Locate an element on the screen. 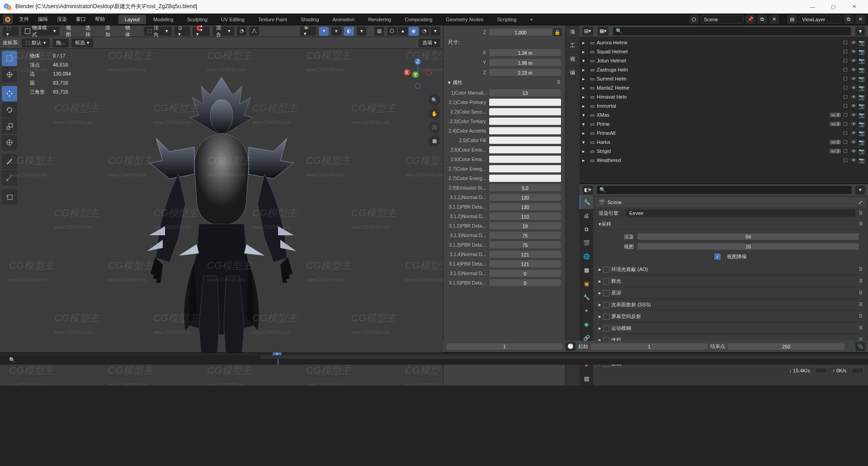 The height and width of the screenshot is (466, 868). tool-cursor is located at coordinates (9, 75).